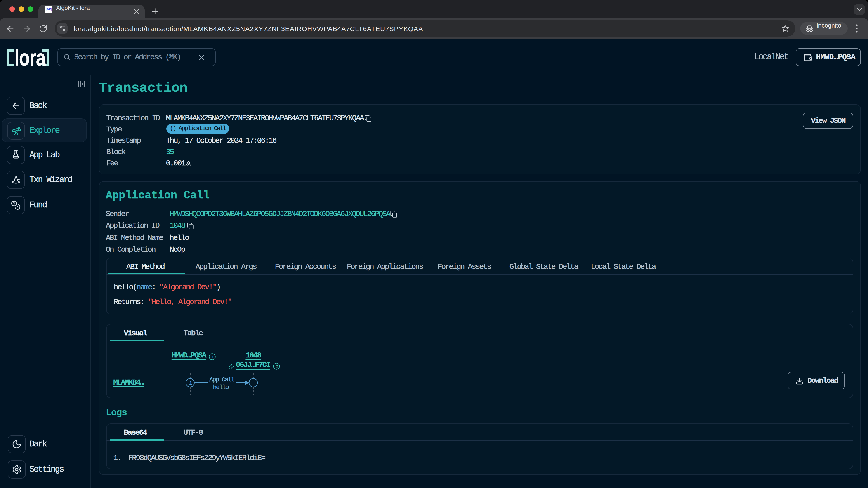 This screenshot has height=488, width=868. What do you see at coordinates (276, 366) in the screenshot?
I see `svg-text: 2` at bounding box center [276, 366].